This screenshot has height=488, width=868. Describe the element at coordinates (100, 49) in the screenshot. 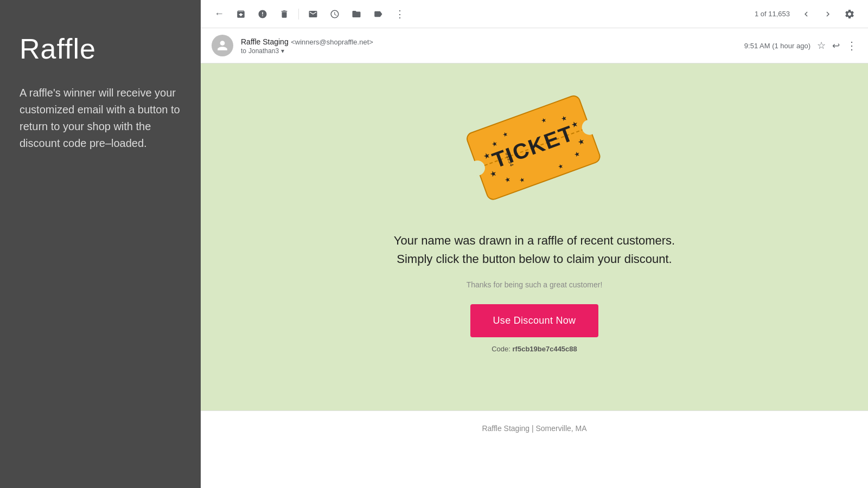

I see `sidebar-title: Raffle` at that location.